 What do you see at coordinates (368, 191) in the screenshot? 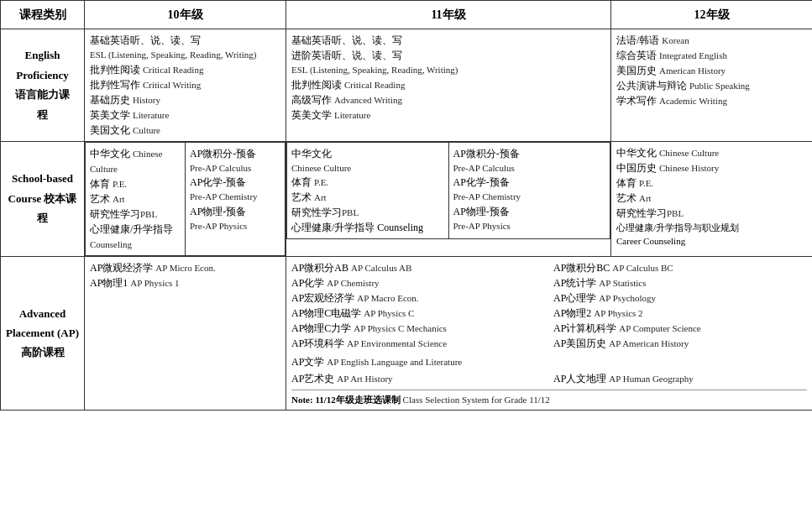
I see `school-grade11-left: 中华文化 Chinese Culture 体育 P.E. 艺术 Art 研究性学…` at bounding box center [368, 191].